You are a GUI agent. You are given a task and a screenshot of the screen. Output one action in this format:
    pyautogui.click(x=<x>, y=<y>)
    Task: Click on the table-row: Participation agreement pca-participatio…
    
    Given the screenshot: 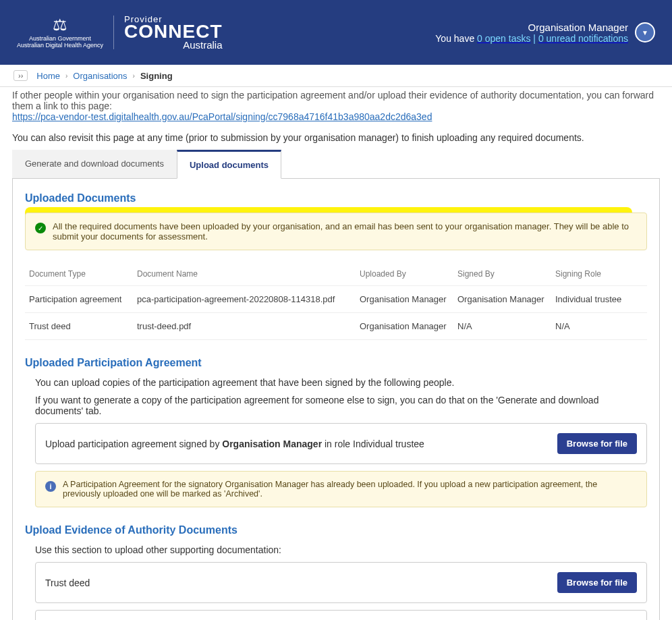 What is the action you would take?
    pyautogui.click(x=336, y=300)
    